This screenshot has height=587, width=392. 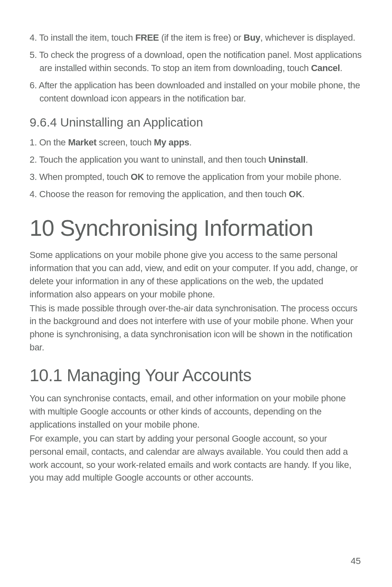 I want to click on list-text: After the application has been downloade…, so click(x=199, y=92).